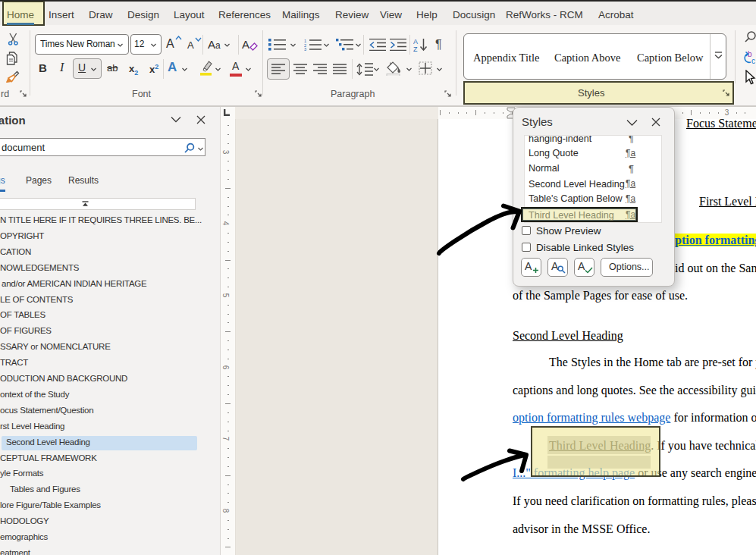  What do you see at coordinates (305, 49) in the screenshot?
I see `svg-text: 3` at bounding box center [305, 49].